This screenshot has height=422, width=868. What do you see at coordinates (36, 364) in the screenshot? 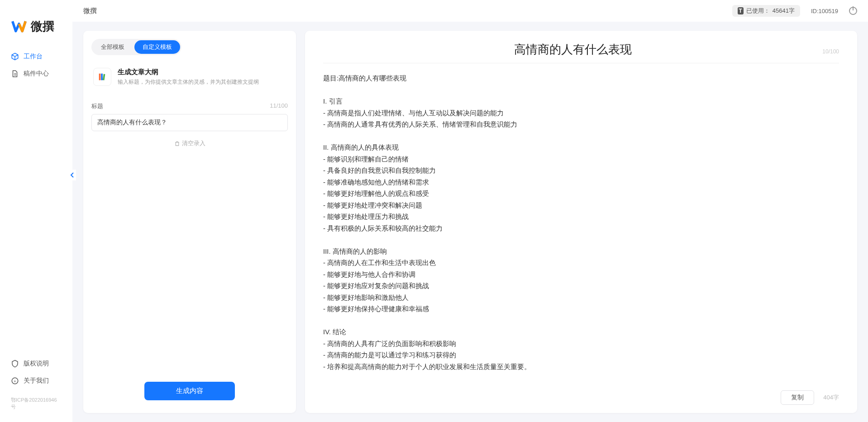
I see `footer-item-copyright: 版权说明` at bounding box center [36, 364].